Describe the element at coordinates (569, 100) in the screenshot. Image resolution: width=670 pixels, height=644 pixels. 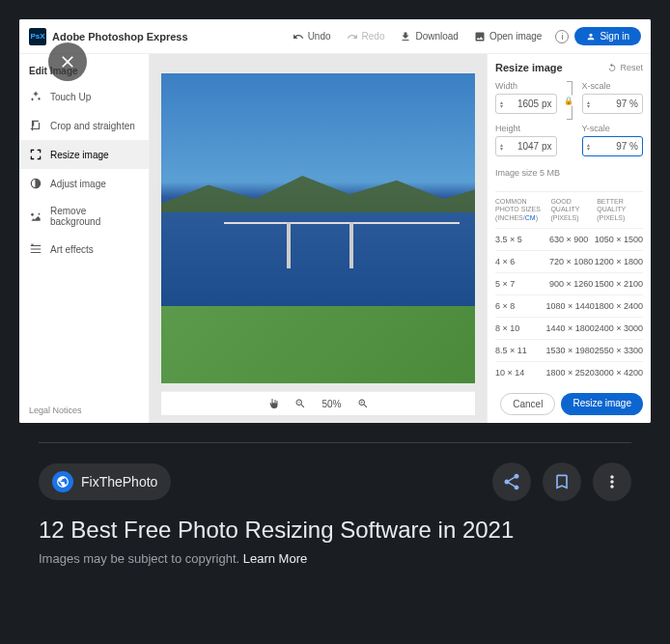
I see `lock-icon: 🔒` at that location.